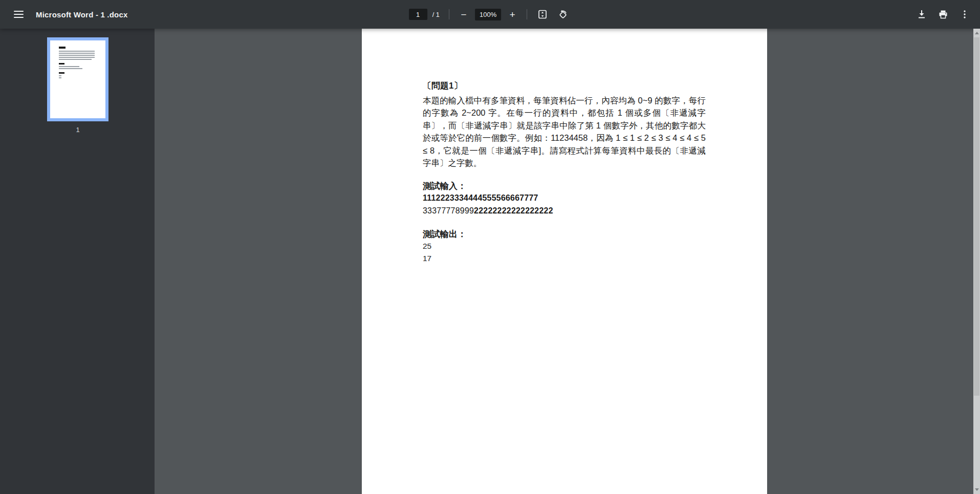  Describe the element at coordinates (436, 14) in the screenshot. I see `page-count-label: / 1` at that location.